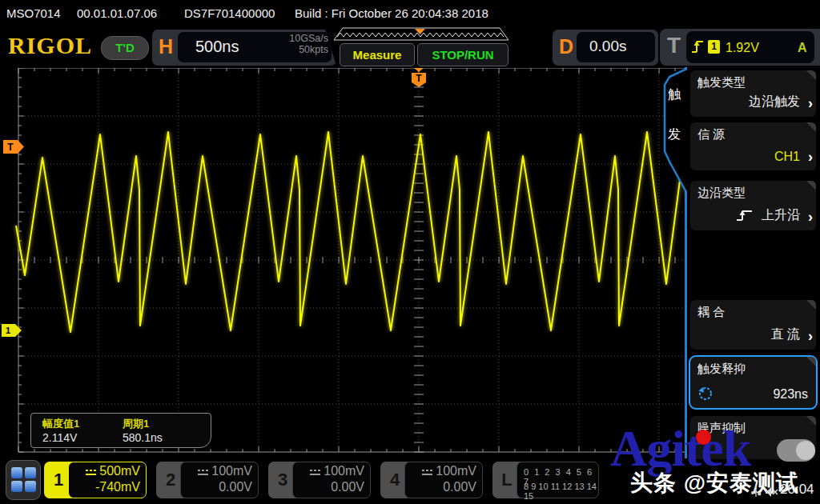  What do you see at coordinates (753, 382) in the screenshot?
I see `menu-item-holdoff: 触发释抑 923ns` at bounding box center [753, 382].